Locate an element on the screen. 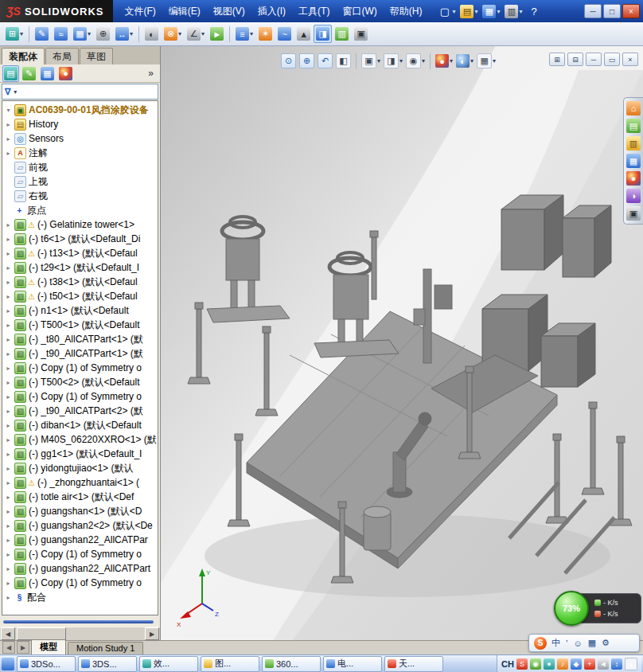 The width and height of the screenshot is (643, 672). menu-item: 窗口(W) is located at coordinates (360, 11).